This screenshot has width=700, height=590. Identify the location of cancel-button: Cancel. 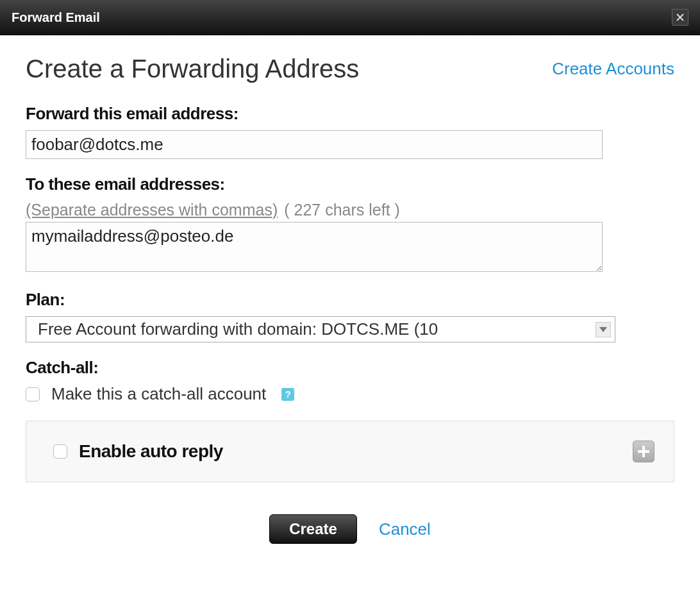
(405, 530).